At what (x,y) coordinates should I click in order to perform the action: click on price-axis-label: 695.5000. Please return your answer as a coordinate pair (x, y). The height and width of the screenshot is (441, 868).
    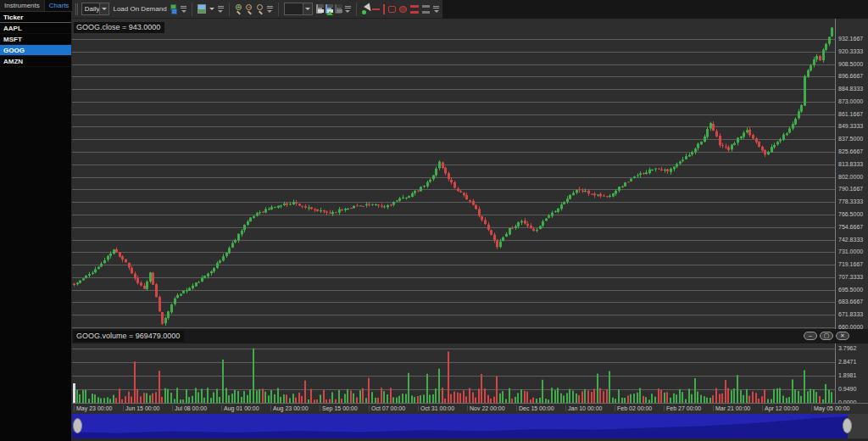
    Looking at the image, I should click on (851, 290).